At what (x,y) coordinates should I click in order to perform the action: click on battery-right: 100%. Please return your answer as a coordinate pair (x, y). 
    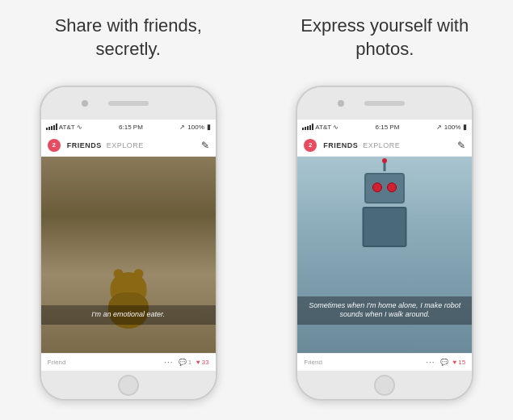
    Looking at the image, I should click on (452, 128).